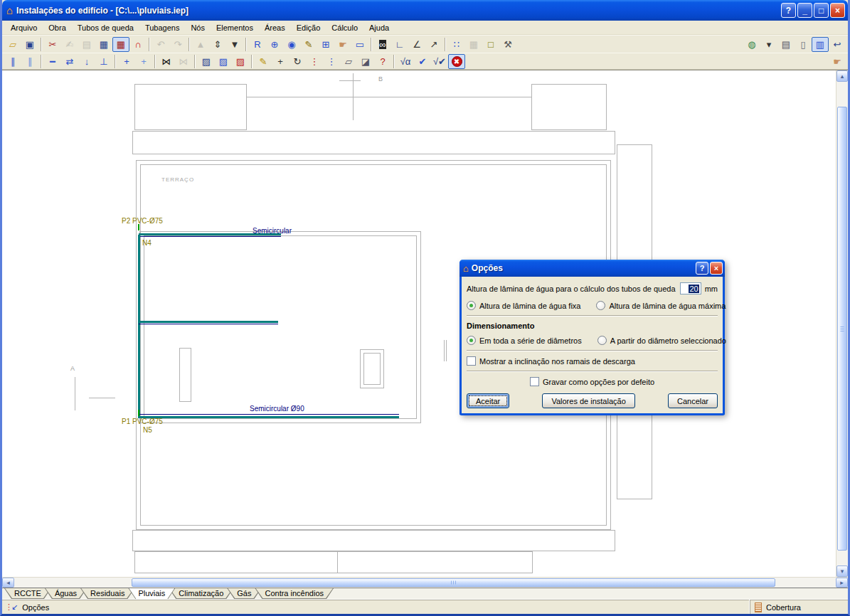 The height and width of the screenshot is (616, 850). Describe the element at coordinates (235, 44) in the screenshot. I see `plant-down-icon: ▼` at that location.